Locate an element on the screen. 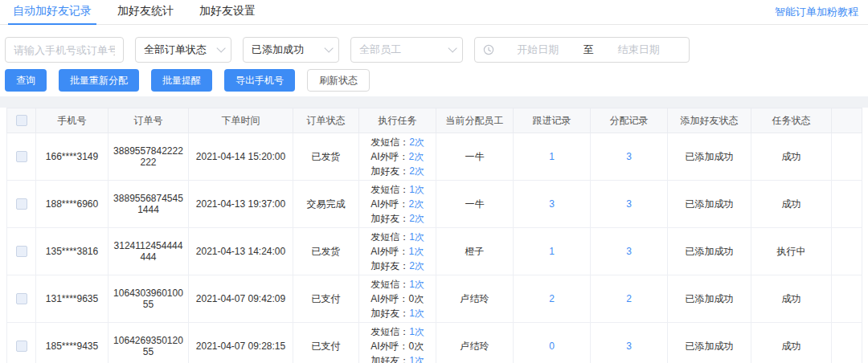 This screenshot has width=868, height=363. employee-cell: 一牛 is located at coordinates (475, 157).